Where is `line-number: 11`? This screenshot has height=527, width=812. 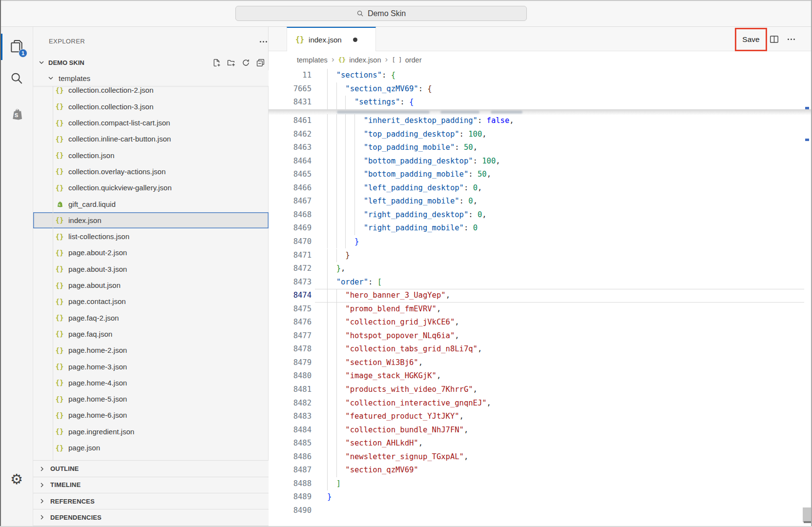 line-number: 11 is located at coordinates (290, 76).